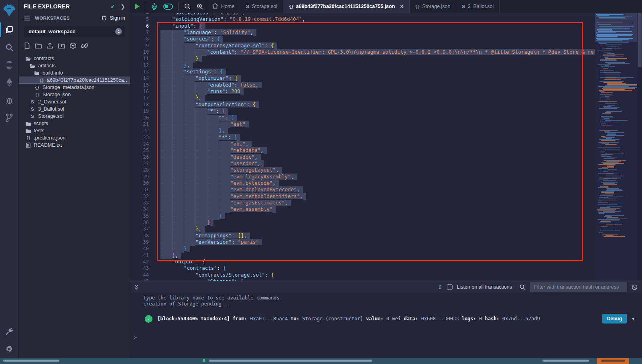 This screenshot has width=642, height=364. I want to click on collapse-terminal-icon, so click(136, 287).